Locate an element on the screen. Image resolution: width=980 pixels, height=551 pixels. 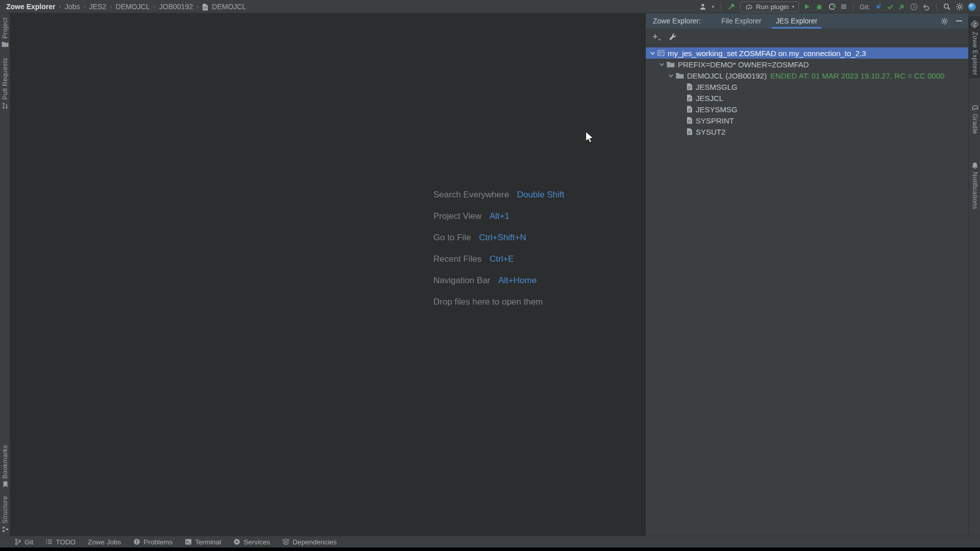
tree-item-sysprint: SYSPRINT is located at coordinates (807, 120).